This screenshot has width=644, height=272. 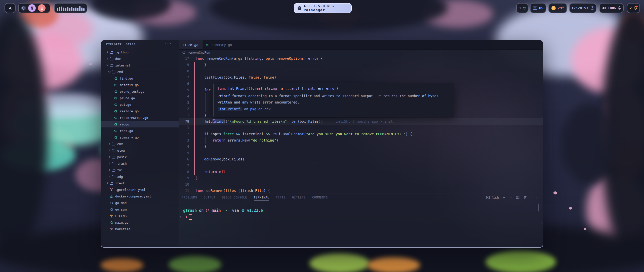 I want to click on tooltip-symbol-chip: fmt.Printf, so click(x=230, y=109).